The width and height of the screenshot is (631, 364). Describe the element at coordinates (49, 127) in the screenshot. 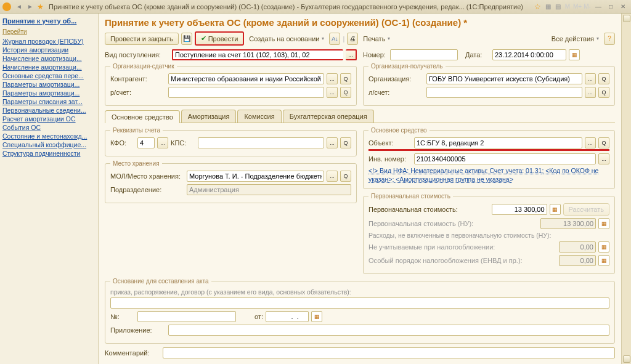

I see `sidebar-item: События ОС` at that location.